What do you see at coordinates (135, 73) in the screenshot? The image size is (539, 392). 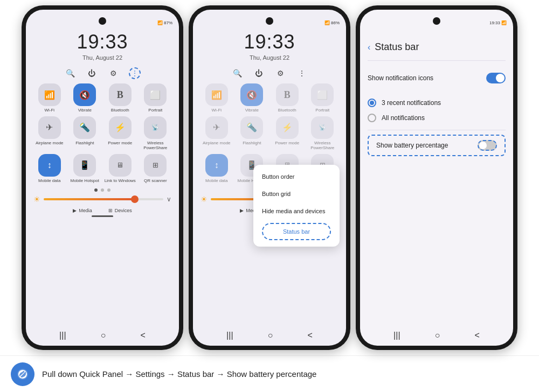 I see `more-icon: ⋮` at bounding box center [135, 73].